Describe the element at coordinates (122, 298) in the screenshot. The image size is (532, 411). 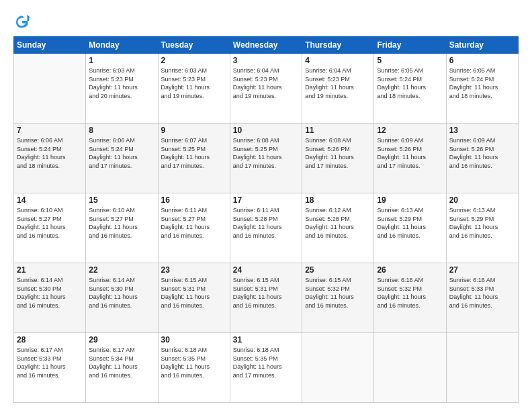
I see `calendar-cell: 22Sunrise: 6:14 AM Sunset: 5:30 PM Dayli…` at that location.